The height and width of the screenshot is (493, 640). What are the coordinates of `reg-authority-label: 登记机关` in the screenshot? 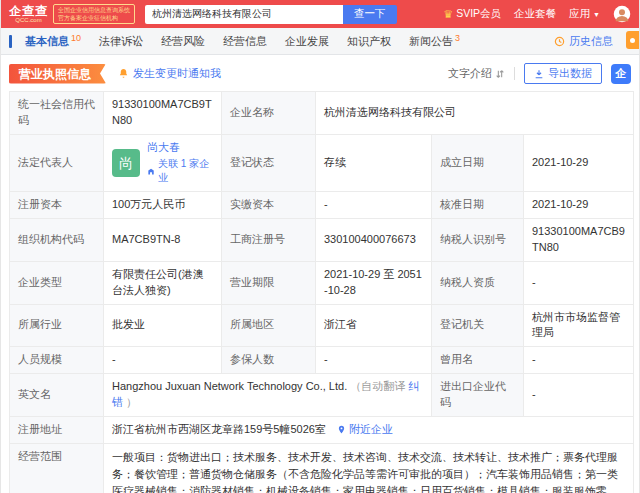 It's located at (478, 326).